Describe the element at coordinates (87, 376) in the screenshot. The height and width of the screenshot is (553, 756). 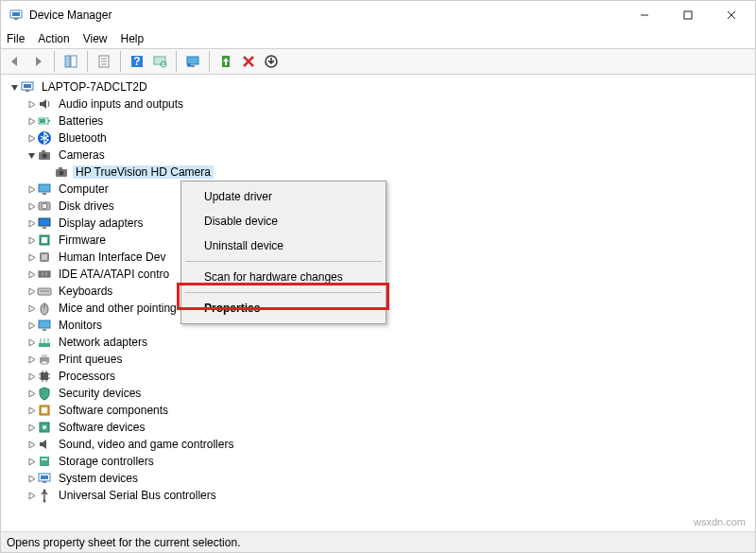
I see `tree-node-label: Processors` at that location.